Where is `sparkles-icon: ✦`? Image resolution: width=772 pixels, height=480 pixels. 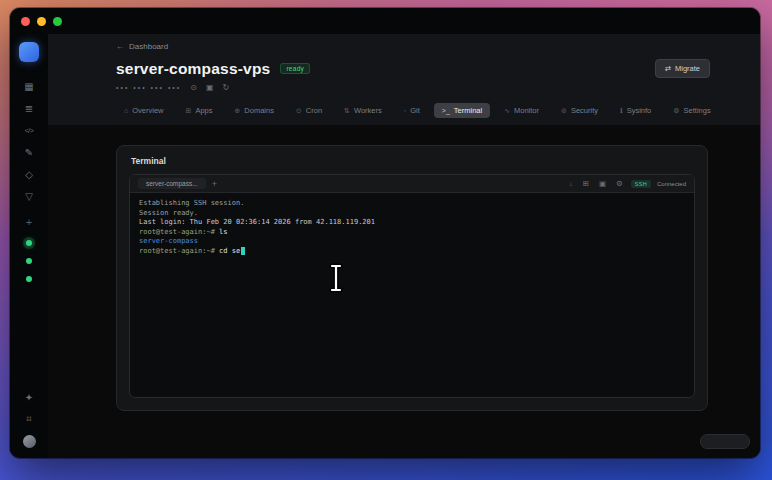 sparkles-icon: ✦ is located at coordinates (29, 397).